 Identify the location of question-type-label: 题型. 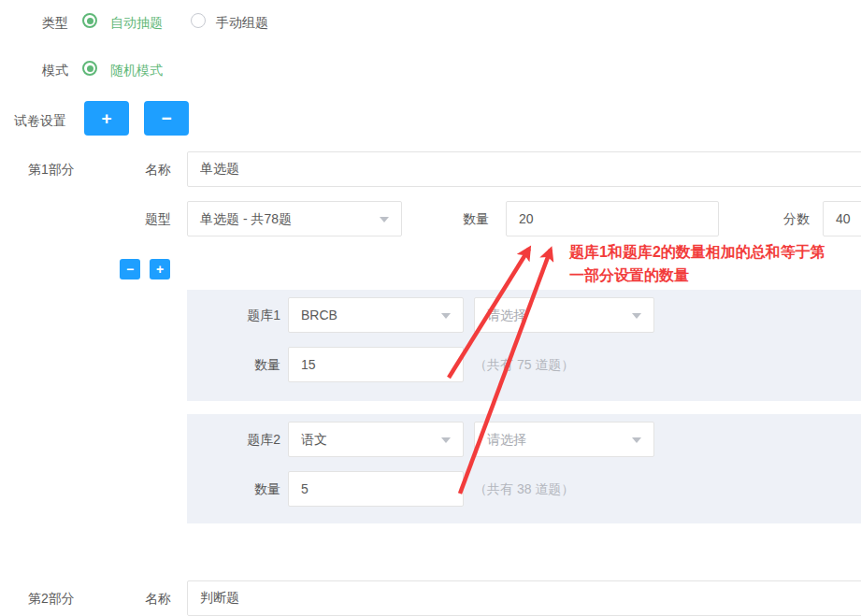
(158, 219).